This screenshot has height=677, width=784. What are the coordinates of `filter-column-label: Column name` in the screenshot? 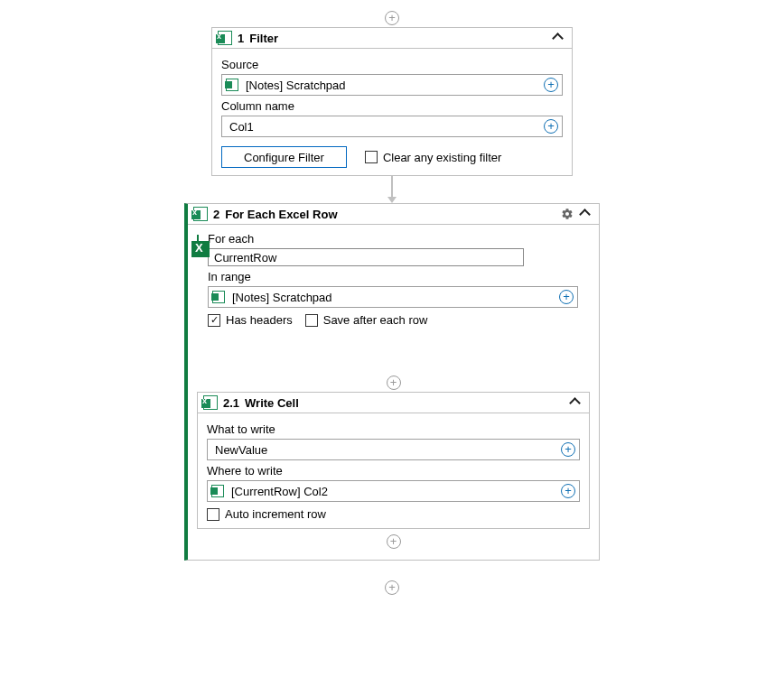 It's located at (392, 107).